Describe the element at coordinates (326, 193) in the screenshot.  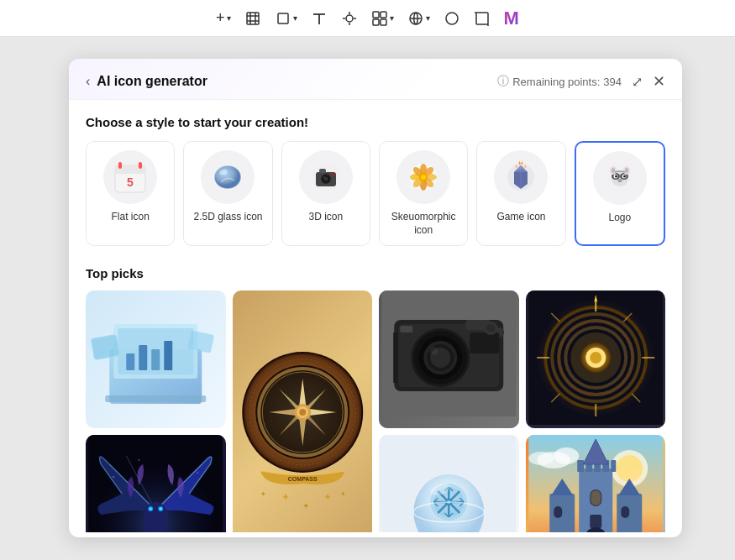
I see `style-card-3d: 3D icon` at that location.